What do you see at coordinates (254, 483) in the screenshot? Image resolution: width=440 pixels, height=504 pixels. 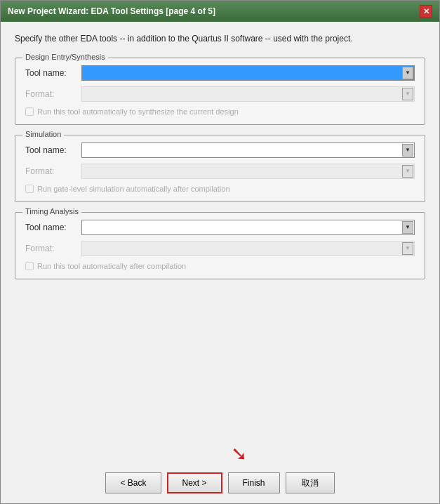 I see `finish-button: Finish` at bounding box center [254, 483].